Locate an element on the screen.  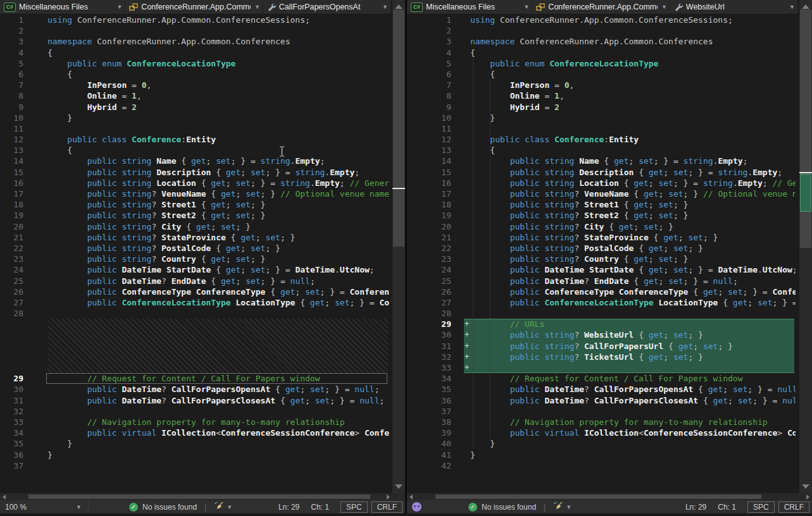
code-line: 30 public DateTime? CallForPapersOpensAt… is located at coordinates (195, 390).